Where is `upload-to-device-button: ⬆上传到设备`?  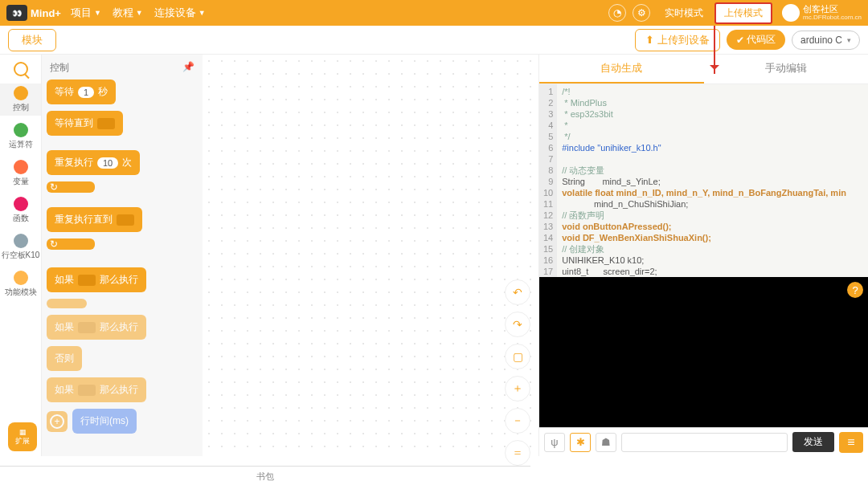
upload-to-device-button: ⬆上传到设备 is located at coordinates (678, 40).